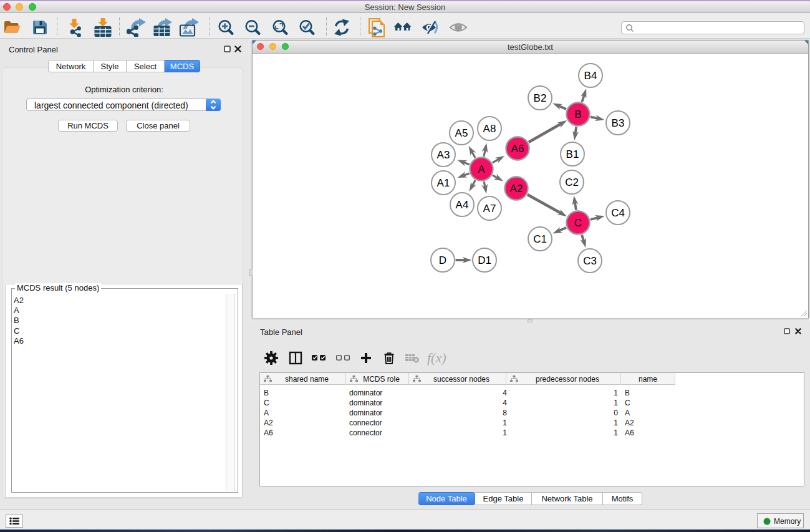 This screenshot has width=810, height=532. What do you see at coordinates (516, 188) in the screenshot?
I see `svg-text: A2` at bounding box center [516, 188].